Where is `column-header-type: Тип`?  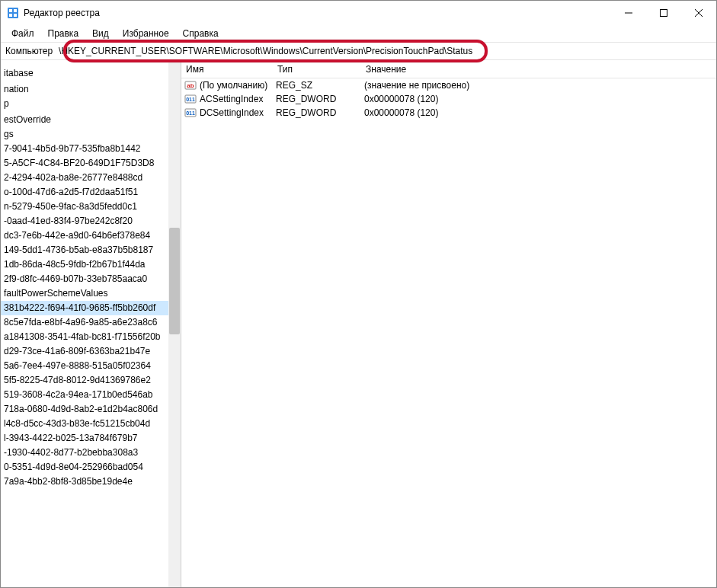 column-header-type: Тип is located at coordinates (317, 69).